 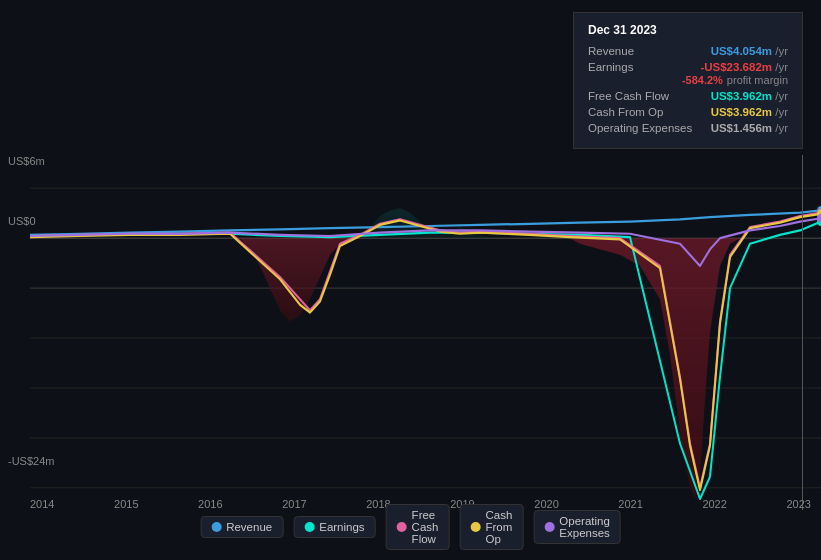 What do you see at coordinates (750, 96) in the screenshot?
I see `tooltip-value-fcf: US$3.962m /yr` at bounding box center [750, 96].